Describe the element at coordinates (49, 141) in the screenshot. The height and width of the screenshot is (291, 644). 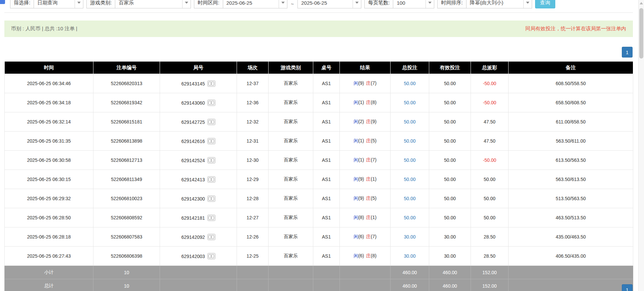
I see `time-cell: 2025-06-25 06:31:35` at that location.